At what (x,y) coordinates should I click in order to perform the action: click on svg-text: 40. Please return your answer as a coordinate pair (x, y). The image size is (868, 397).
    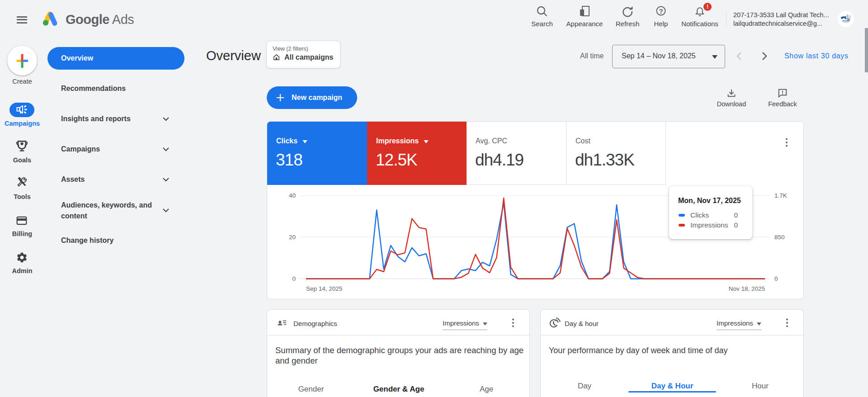
    Looking at the image, I should click on (292, 195).